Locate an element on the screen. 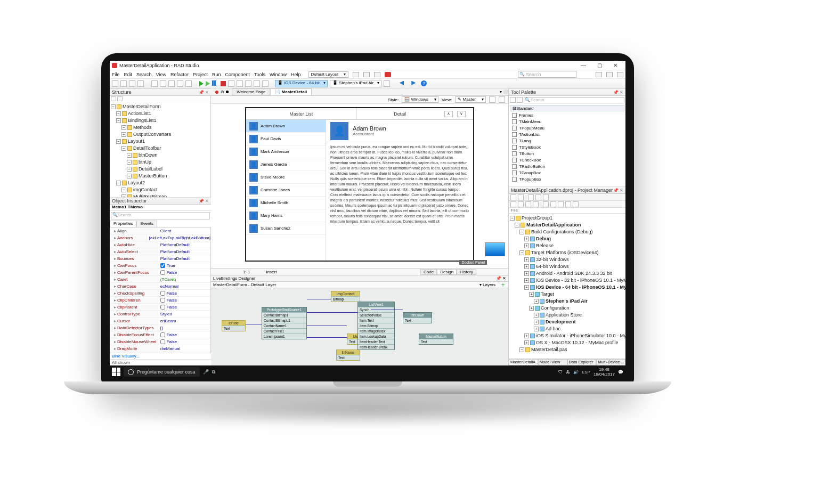 Image resolution: width=813 pixels, height=504 pixels. structure-node: −btnDown is located at coordinates (160, 156).